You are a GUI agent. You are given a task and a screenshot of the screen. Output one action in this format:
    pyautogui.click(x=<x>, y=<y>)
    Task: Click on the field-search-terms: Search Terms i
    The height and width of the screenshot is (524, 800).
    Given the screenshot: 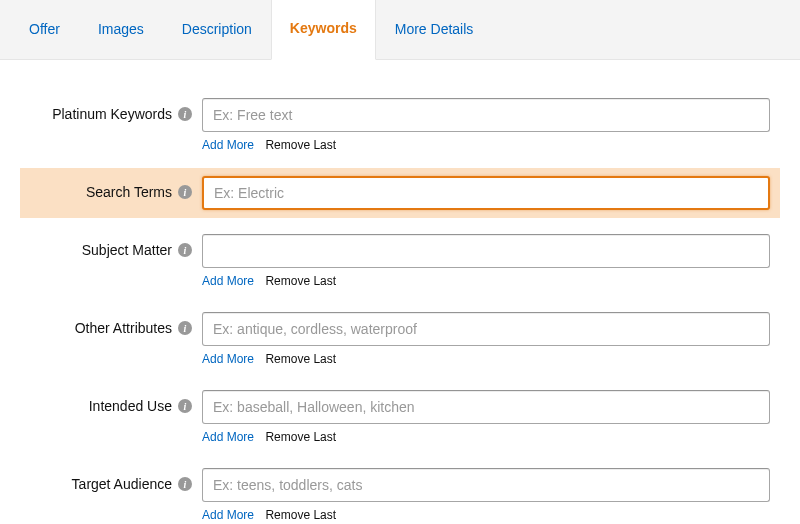 What is the action you would take?
    pyautogui.click(x=400, y=193)
    